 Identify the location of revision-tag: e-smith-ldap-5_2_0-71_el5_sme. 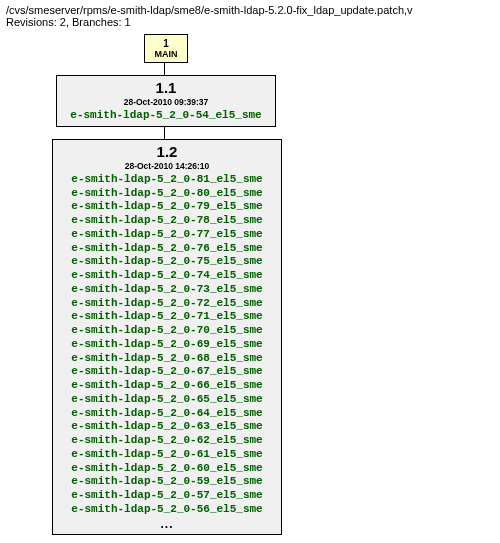
(167, 317).